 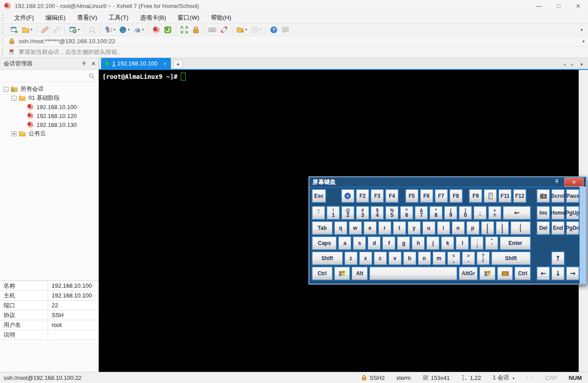 What do you see at coordinates (487, 273) in the screenshot?
I see `key-win-right` at bounding box center [487, 273].